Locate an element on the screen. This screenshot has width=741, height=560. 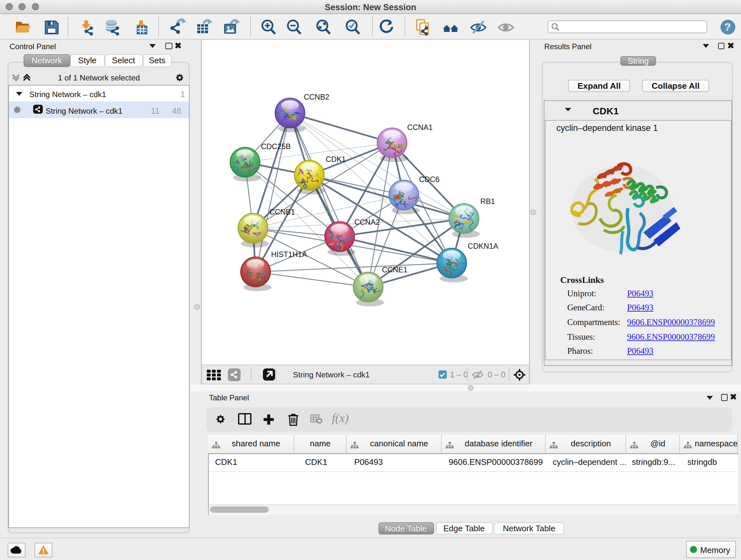
svg-text: HIST1H1A is located at coordinates (289, 254).